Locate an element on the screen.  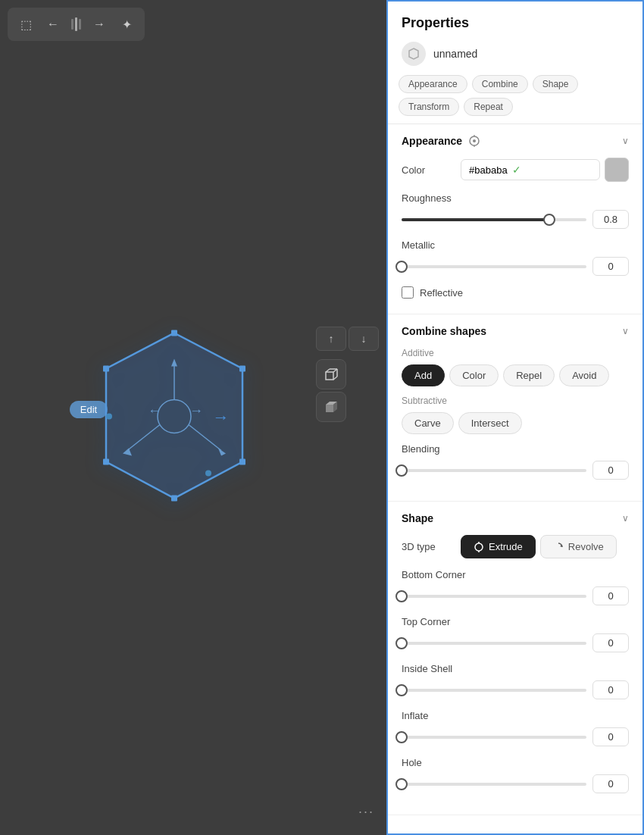
avoid-button: Avoid is located at coordinates (584, 376).